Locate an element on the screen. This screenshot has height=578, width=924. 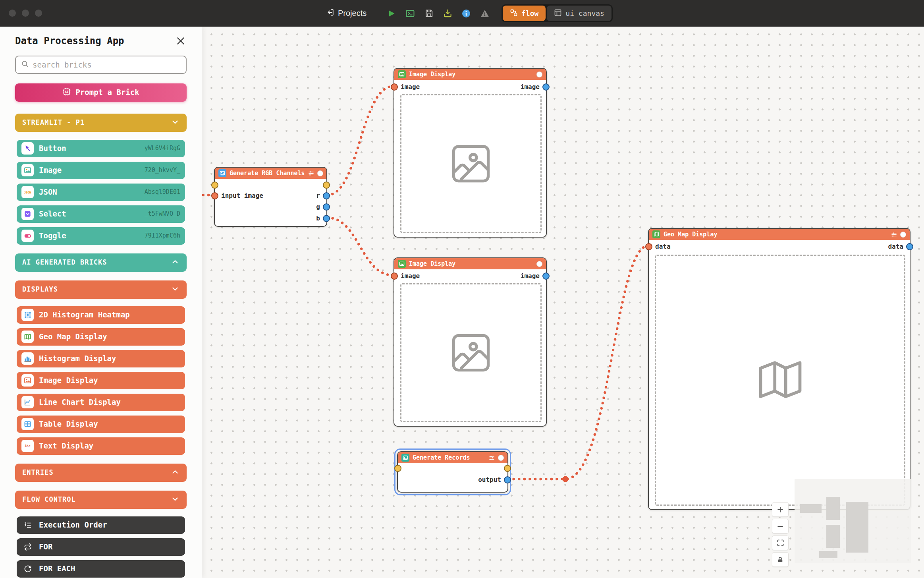
brick-label: Toggle is located at coordinates (89, 236).